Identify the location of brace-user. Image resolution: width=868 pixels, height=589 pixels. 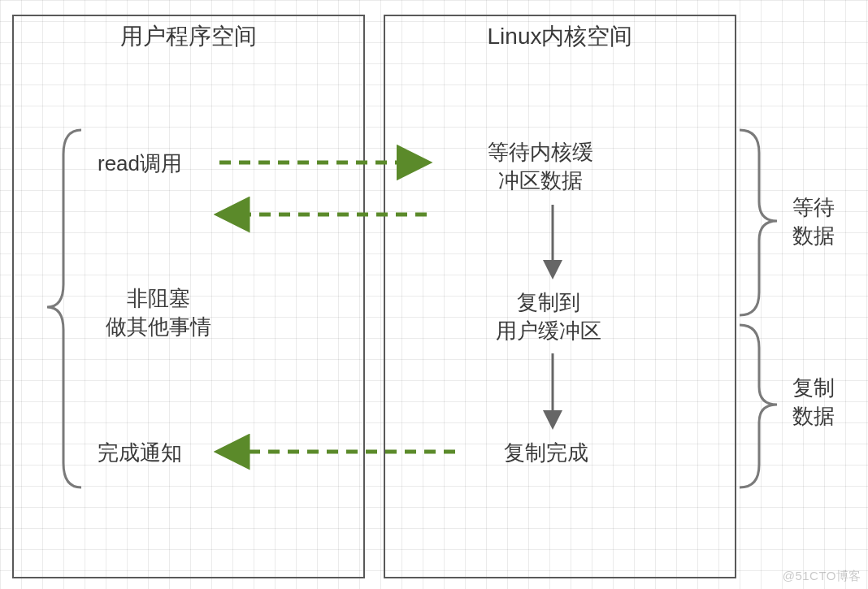
(64, 309).